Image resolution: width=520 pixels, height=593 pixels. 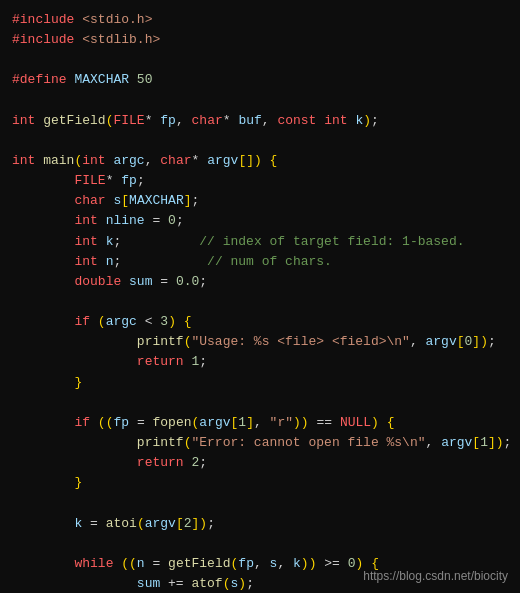 I want to click on code-line: return 1;, so click(x=260, y=362).